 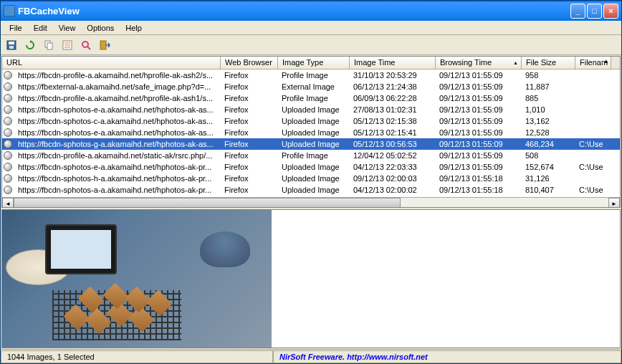 What do you see at coordinates (112, 63) in the screenshot?
I see `col-url: URL` at bounding box center [112, 63].